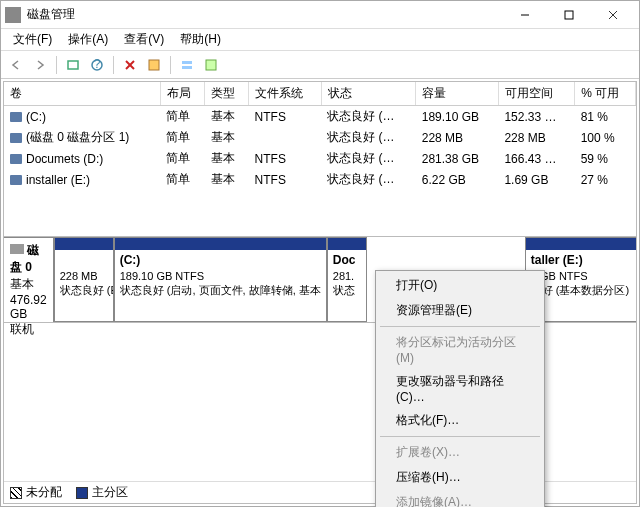 The image size is (640, 507). Describe the element at coordinates (144, 40) in the screenshot. I see `menu-view: 查看(V)` at that location.